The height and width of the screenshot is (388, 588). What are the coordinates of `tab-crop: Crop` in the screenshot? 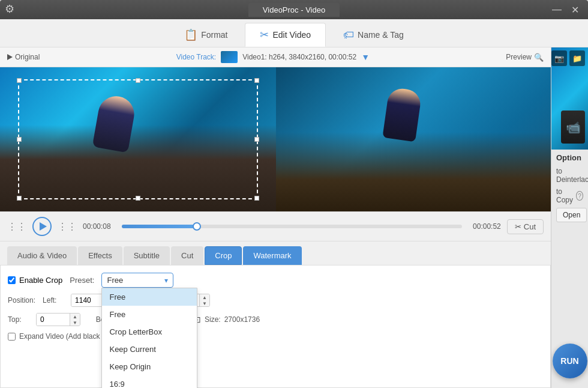 It's located at (223, 256).